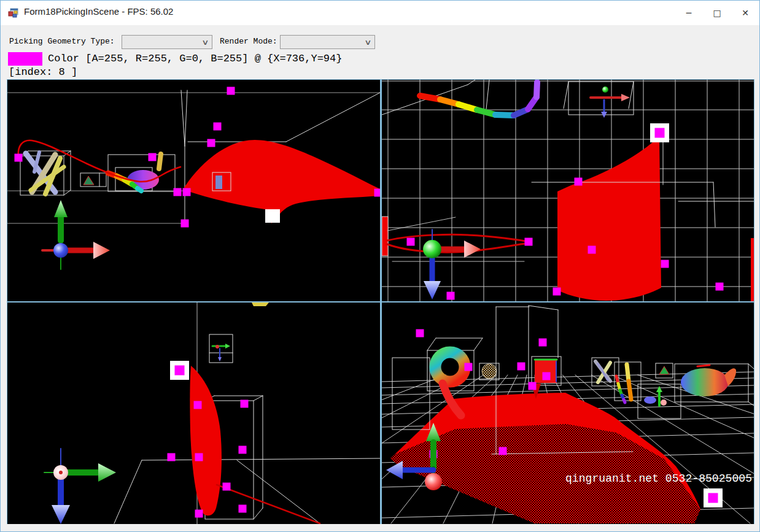 The image size is (760, 532). I want to click on app-icon, so click(14, 13).